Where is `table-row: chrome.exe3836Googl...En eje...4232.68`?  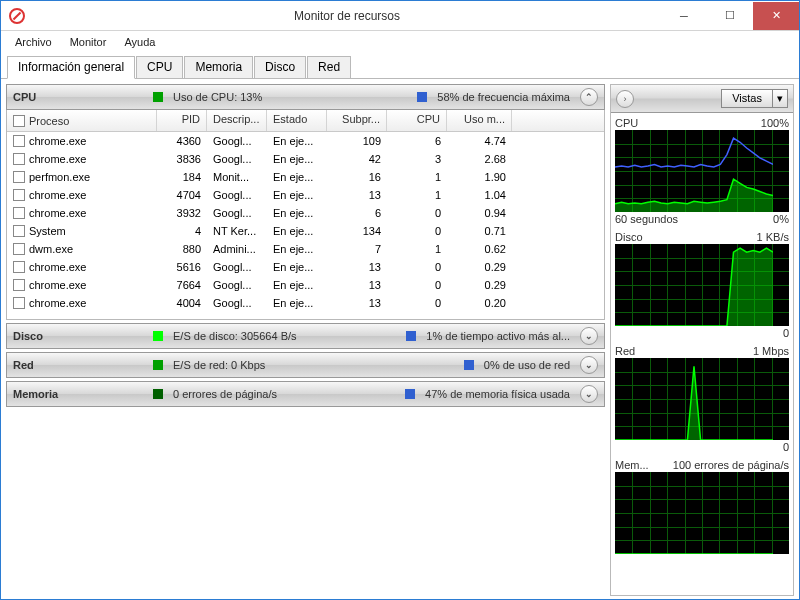 table-row: chrome.exe3836Googl...En eje...4232.68 is located at coordinates (306, 159).